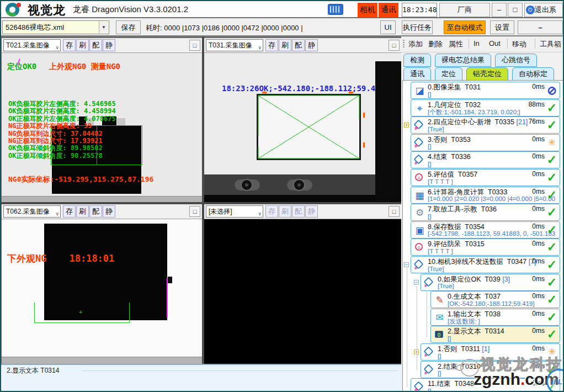  I want to click on task-item: ≡5.评估值 T03570ms[T T T T ]✓, so click(486, 178).